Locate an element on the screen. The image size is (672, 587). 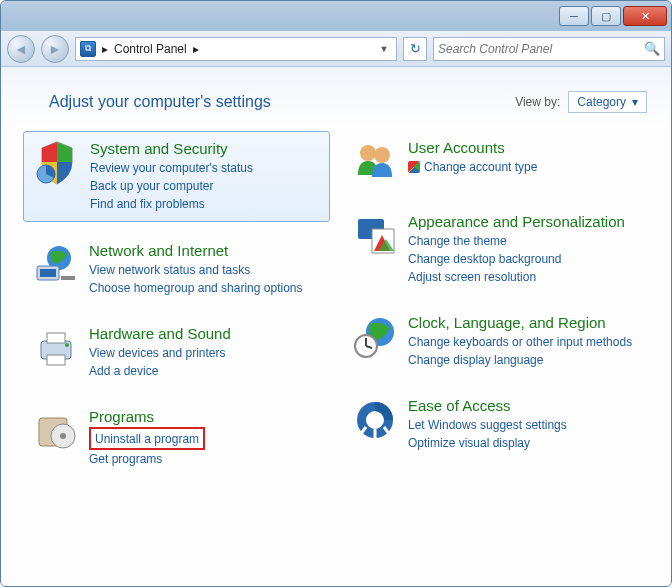
category-title: Network and Internet is located at coordinates (204, 250).